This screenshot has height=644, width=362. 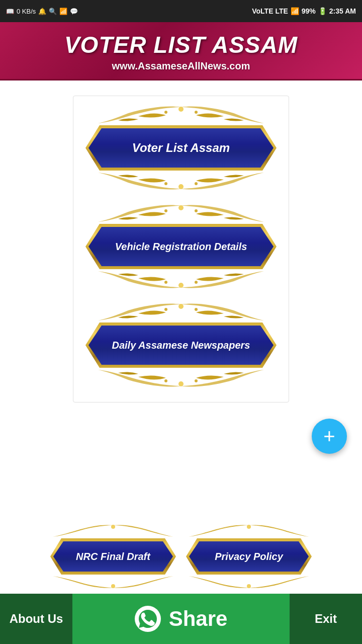 What do you see at coordinates (113, 582) in the screenshot?
I see `ornament-nrc-bottom` at bounding box center [113, 582].